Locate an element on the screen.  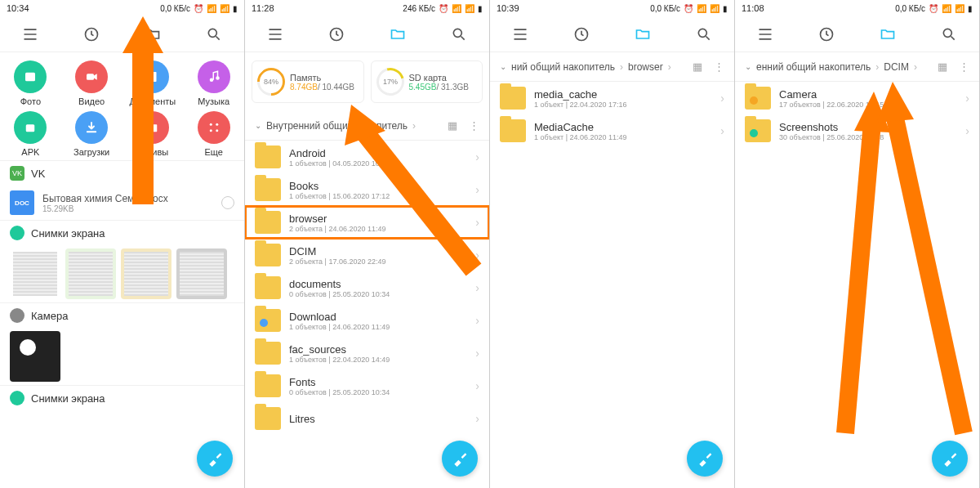
cat-photo: Фото is located at coordinates (31, 83).